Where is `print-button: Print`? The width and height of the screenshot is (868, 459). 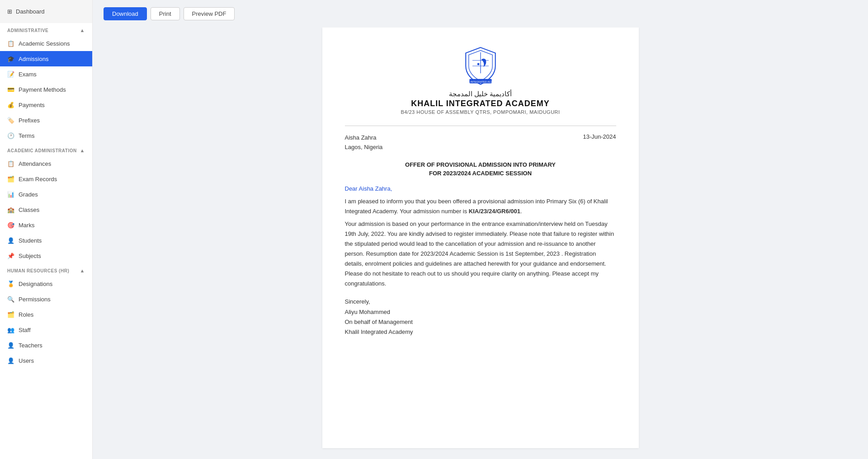
print-button: Print is located at coordinates (165, 14).